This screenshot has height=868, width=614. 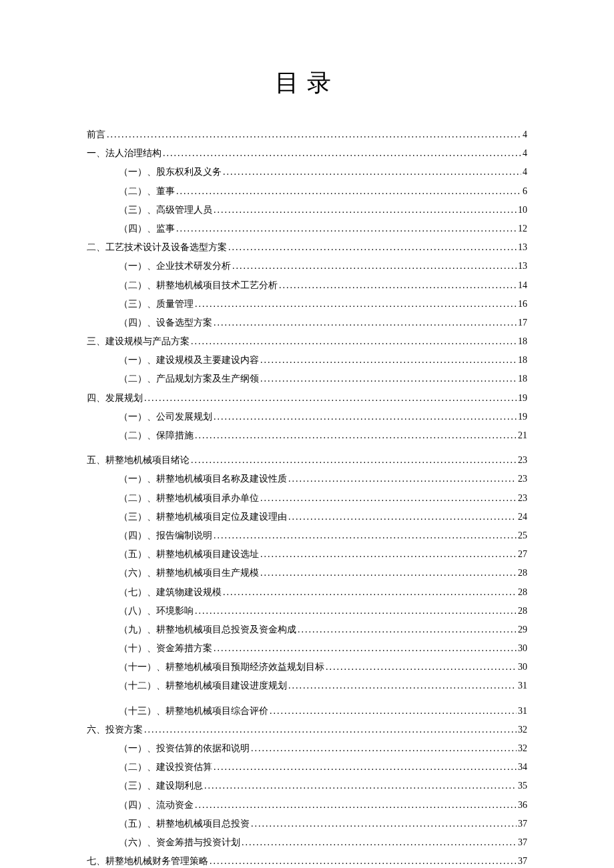 What do you see at coordinates (525, 191) in the screenshot?
I see `toc-entry-page: 6` at bounding box center [525, 191].